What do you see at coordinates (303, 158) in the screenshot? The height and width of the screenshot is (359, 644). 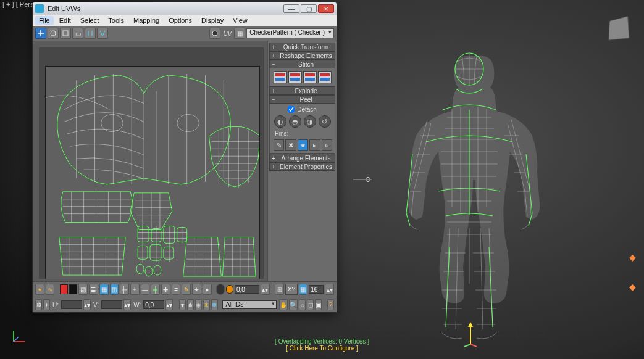 I see `rollout-arrange-elements: +Arrange Elements` at bounding box center [303, 158].